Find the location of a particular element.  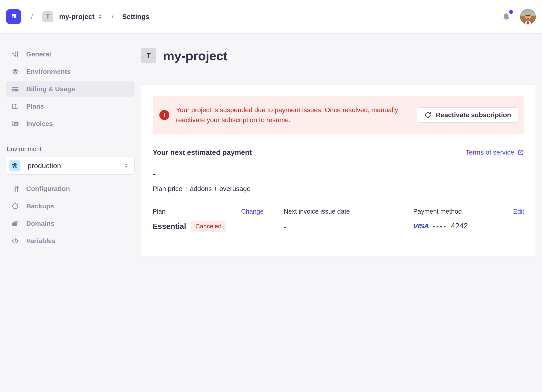

sidebar-item-label: Invoices is located at coordinates (40, 124).